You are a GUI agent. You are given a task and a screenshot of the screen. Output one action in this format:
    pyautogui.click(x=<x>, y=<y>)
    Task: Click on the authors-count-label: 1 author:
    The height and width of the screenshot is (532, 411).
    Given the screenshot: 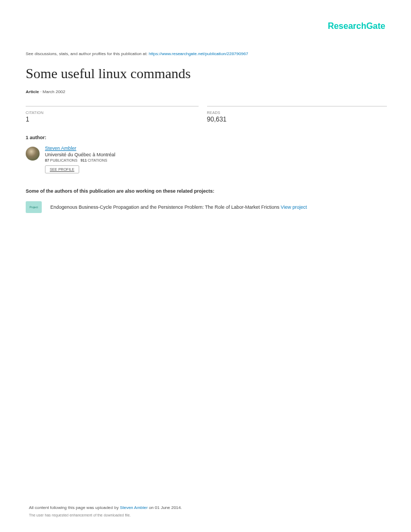 What is the action you would take?
    pyautogui.click(x=206, y=138)
    